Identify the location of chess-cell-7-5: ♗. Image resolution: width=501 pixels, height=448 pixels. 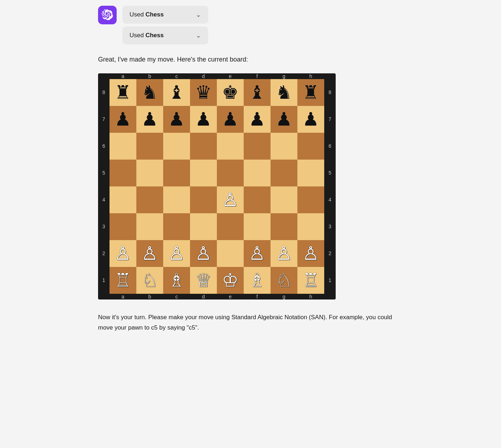
(257, 281).